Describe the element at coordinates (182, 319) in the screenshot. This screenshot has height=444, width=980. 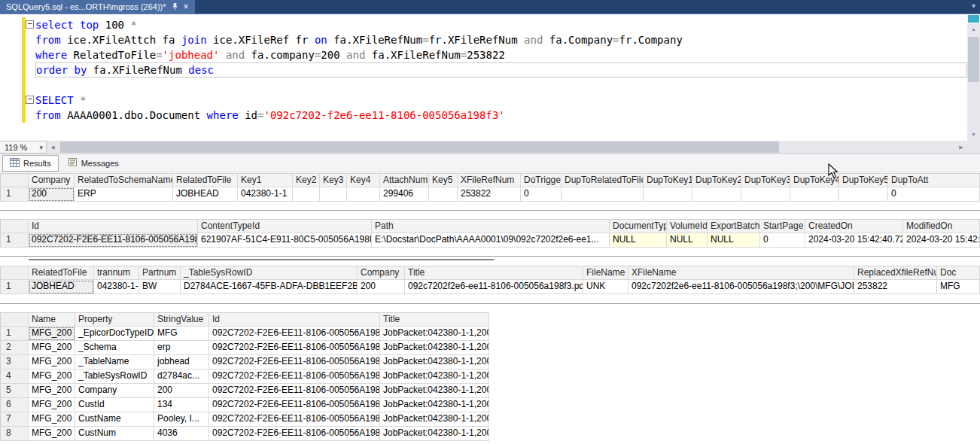
I see `column-header-StringValue: StringValue` at that location.